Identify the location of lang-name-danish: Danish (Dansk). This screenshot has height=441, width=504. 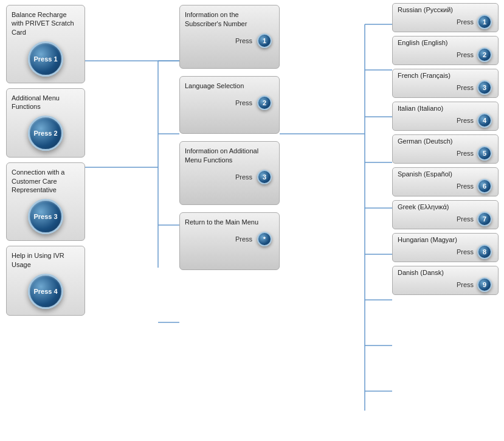
(421, 273).